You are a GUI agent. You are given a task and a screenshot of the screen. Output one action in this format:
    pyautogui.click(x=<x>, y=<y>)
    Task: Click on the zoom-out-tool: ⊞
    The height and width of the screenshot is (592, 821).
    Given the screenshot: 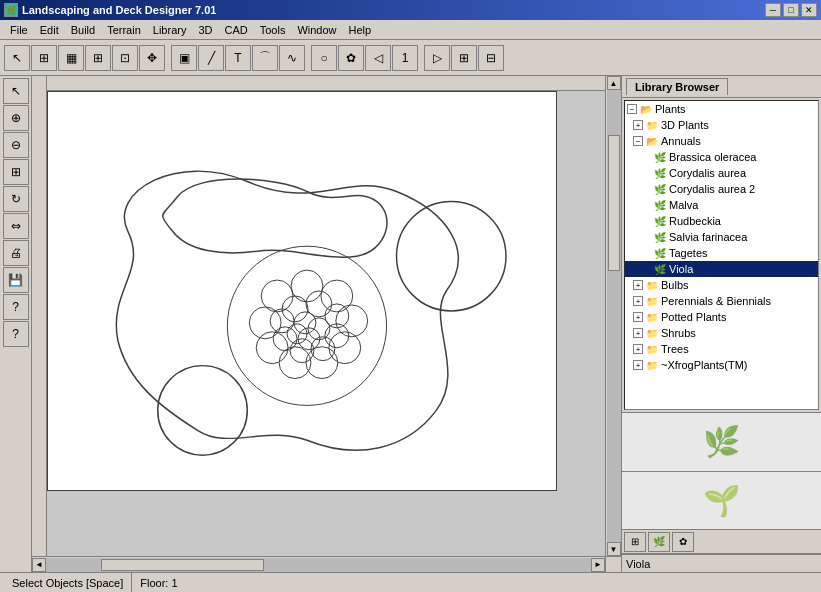 What is the action you would take?
    pyautogui.click(x=16, y=172)
    